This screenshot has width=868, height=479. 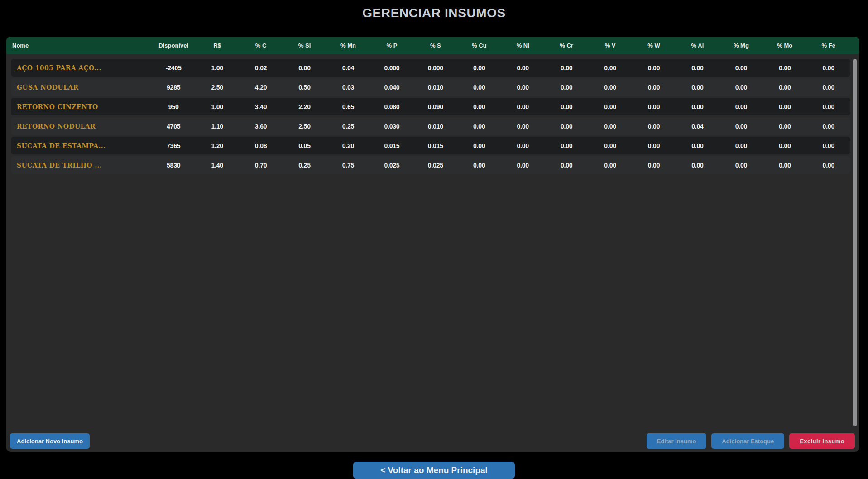 I want to click on column-header-c: % C, so click(x=261, y=45).